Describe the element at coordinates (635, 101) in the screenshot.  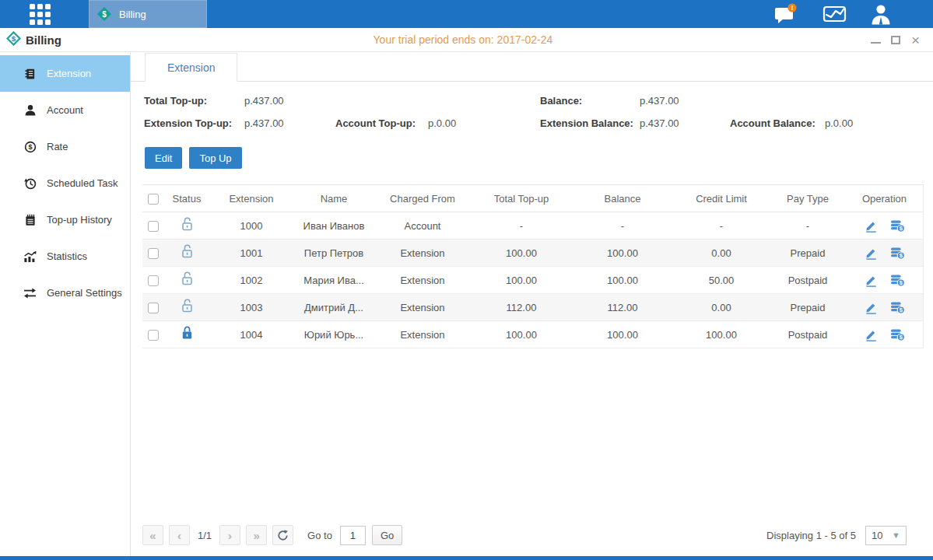
I see `summary-balance: Balance: p.437.00` at that location.